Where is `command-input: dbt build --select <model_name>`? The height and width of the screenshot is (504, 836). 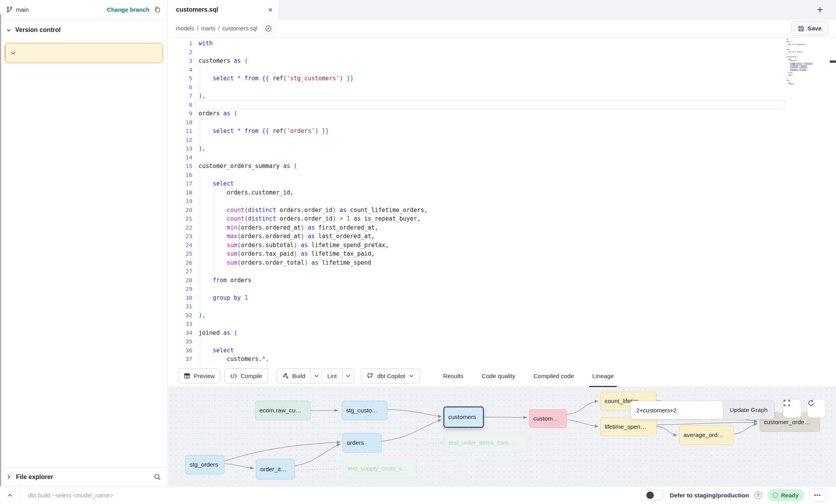 command-input: dbt build --select <model_name> is located at coordinates (332, 495).